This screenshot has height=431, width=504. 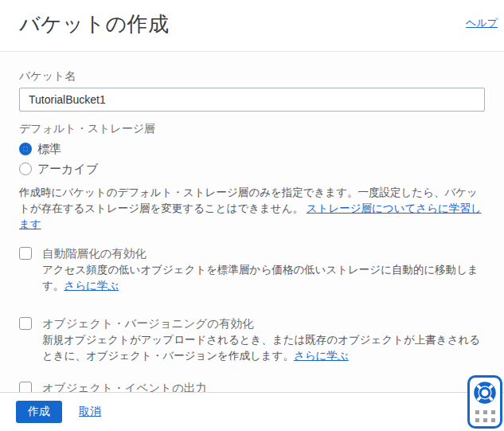 I want to click on create-button: 作成, so click(x=39, y=412).